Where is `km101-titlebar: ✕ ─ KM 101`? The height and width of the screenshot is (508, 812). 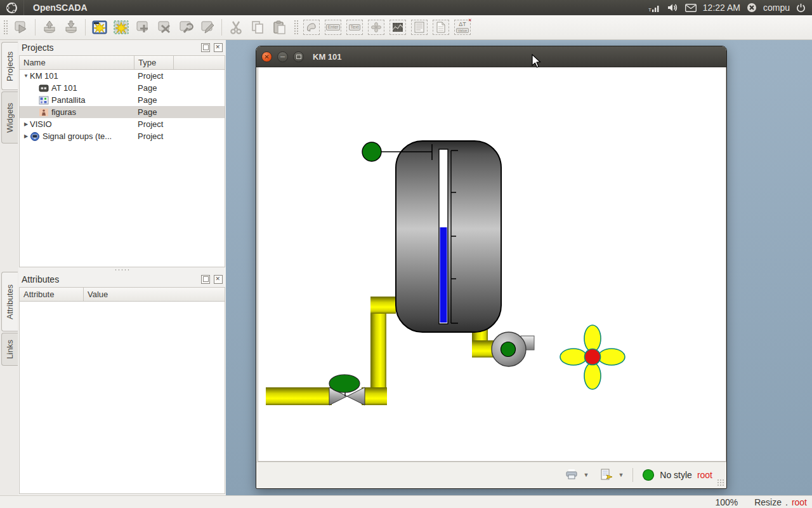 km101-titlebar: ✕ ─ KM 101 is located at coordinates (491, 57).